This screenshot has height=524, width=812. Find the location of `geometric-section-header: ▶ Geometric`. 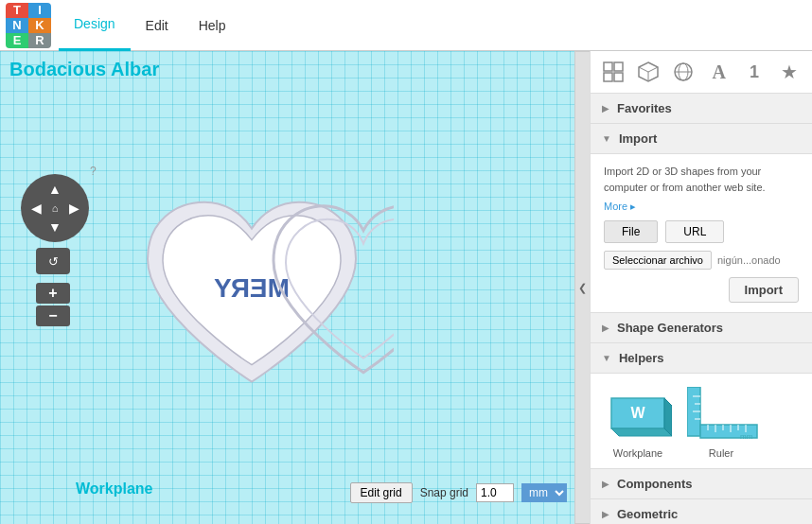

geometric-section-header: ▶ Geometric is located at coordinates (701, 512).